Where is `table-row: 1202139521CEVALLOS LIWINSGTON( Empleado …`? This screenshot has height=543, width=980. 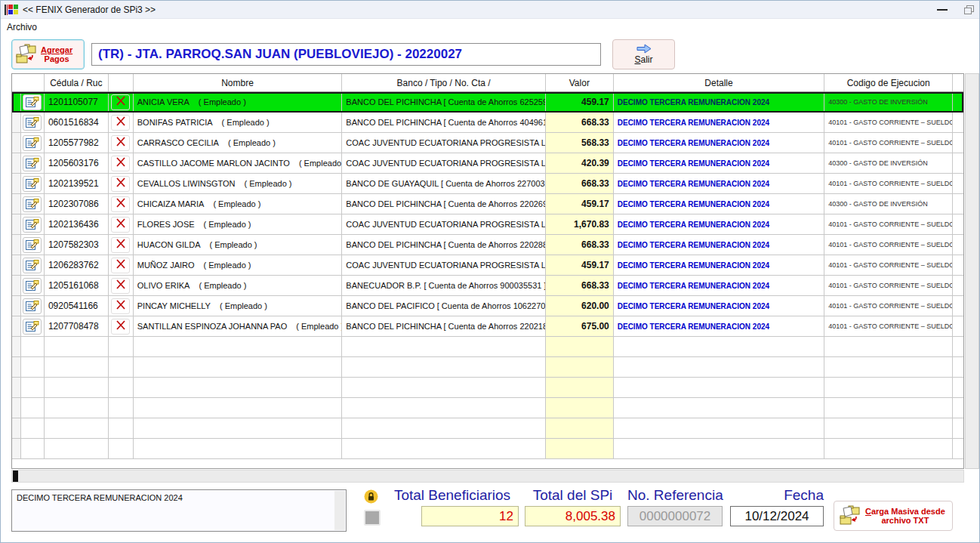 table-row: 1202139521CEVALLOS LIWINSGTON( Empleado … is located at coordinates (488, 184).